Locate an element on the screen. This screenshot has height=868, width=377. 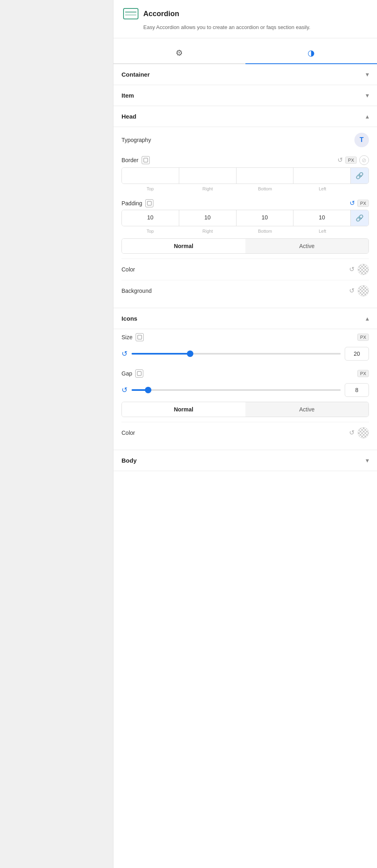
icons-size-responsive-icon is located at coordinates (140, 337).